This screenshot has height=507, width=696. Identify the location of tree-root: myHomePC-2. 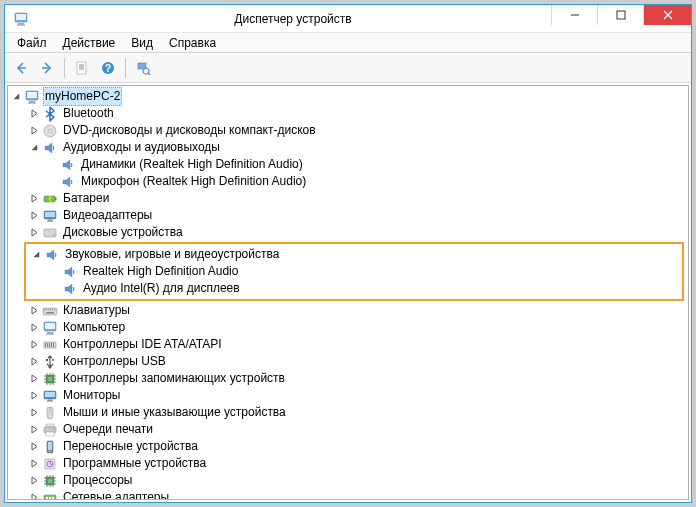
(348, 96).